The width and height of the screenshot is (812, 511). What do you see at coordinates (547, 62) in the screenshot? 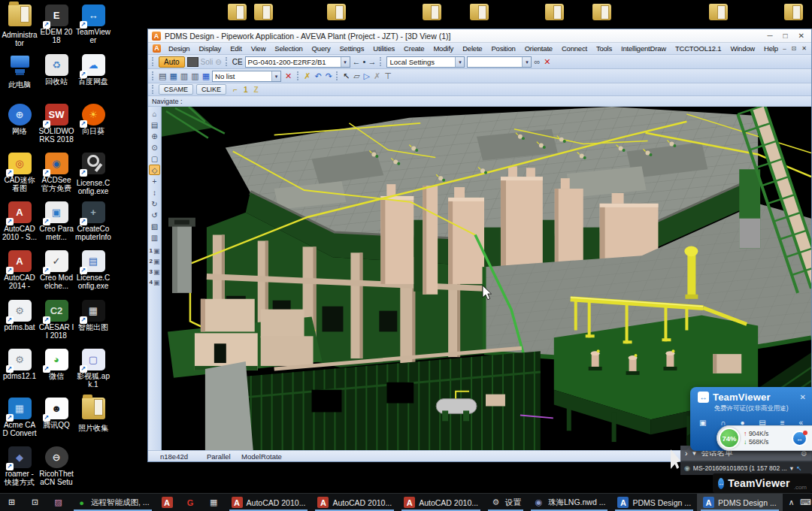
I see `close-toolbar-icon: ✕` at bounding box center [547, 62].